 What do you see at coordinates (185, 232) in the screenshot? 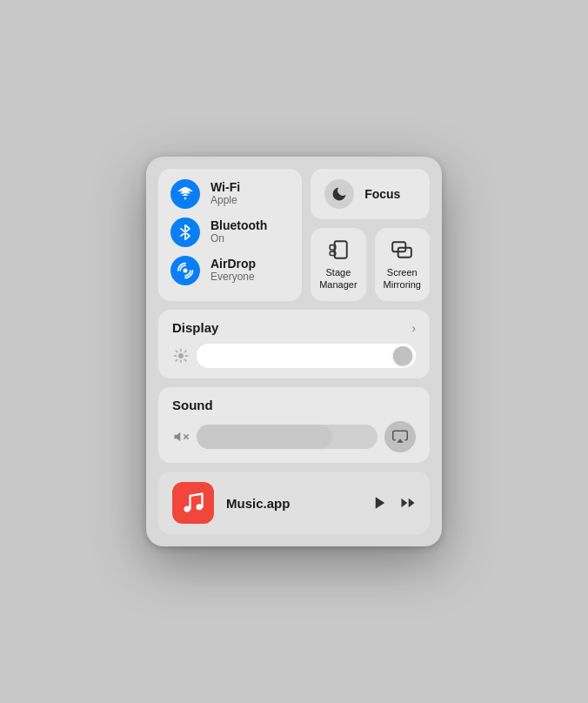
I see `bluetooth-icon-circle` at bounding box center [185, 232].